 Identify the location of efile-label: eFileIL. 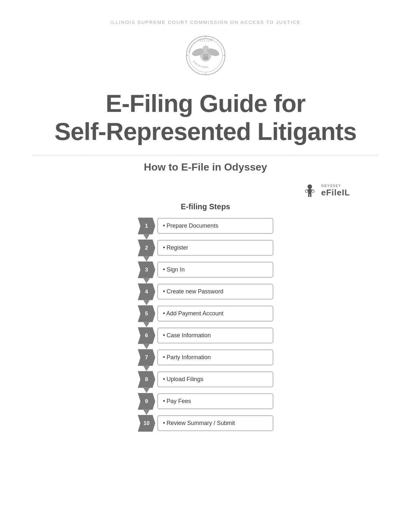
(335, 193).